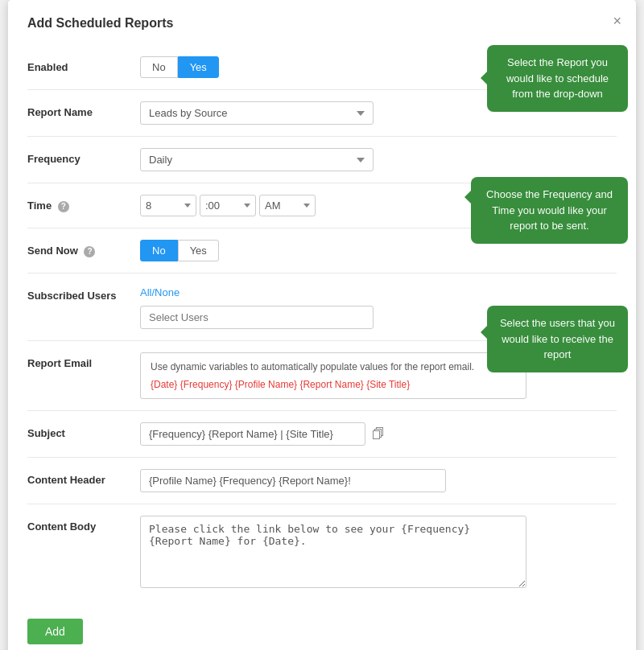 The height and width of the screenshot is (650, 644). I want to click on subject-label: Subject, so click(84, 431).